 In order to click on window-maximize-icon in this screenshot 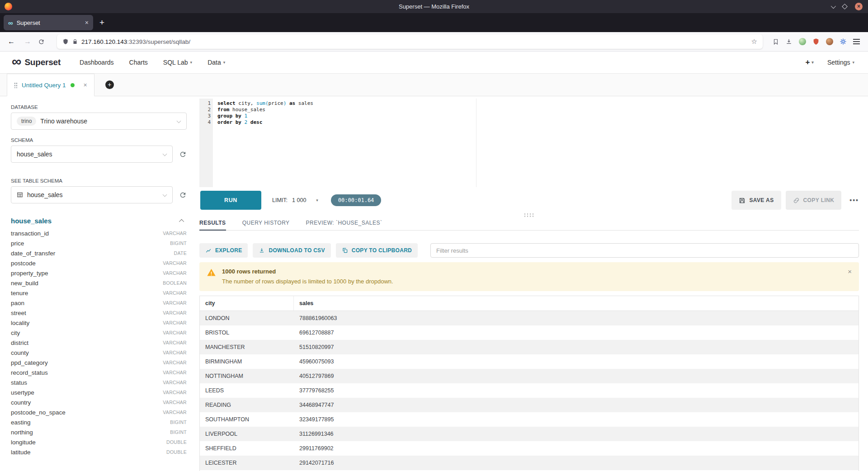, I will do `click(844, 6)`.